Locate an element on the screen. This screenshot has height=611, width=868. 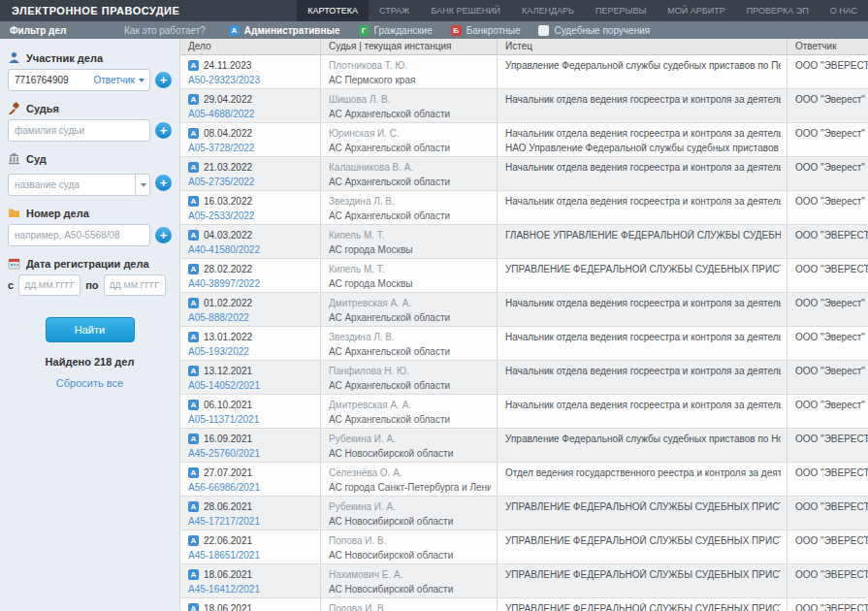
case-number-link: А05-888/2022 is located at coordinates (251, 318).